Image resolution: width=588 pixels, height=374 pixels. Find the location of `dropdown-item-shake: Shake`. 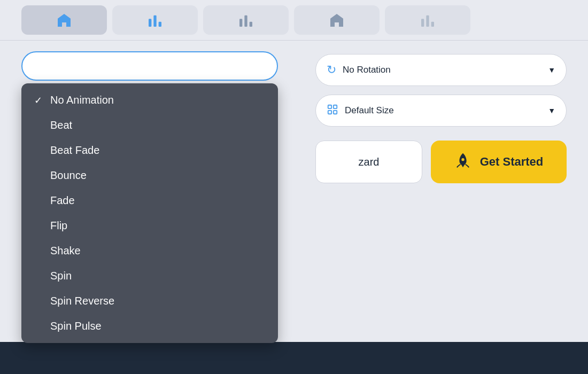

dropdown-item-shake: Shake is located at coordinates (150, 251).